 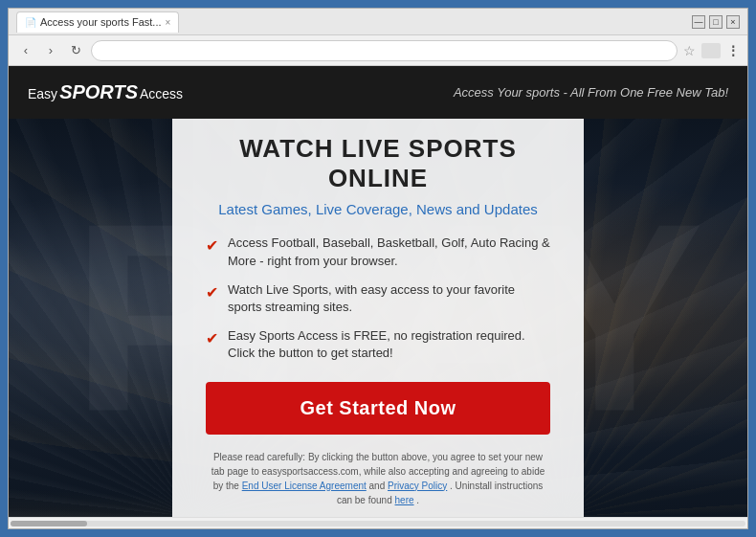 I want to click on scrollbar-track, so click(x=378, y=524).